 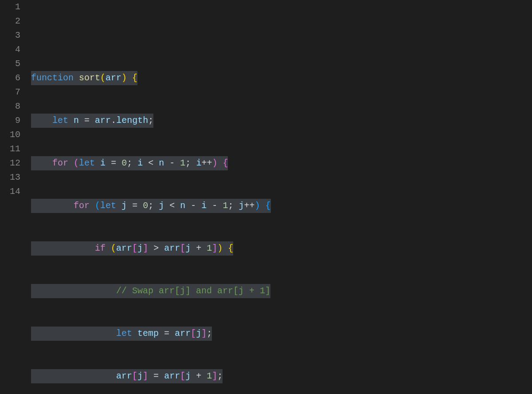 I want to click on line-number: 2, so click(x=10, y=21).